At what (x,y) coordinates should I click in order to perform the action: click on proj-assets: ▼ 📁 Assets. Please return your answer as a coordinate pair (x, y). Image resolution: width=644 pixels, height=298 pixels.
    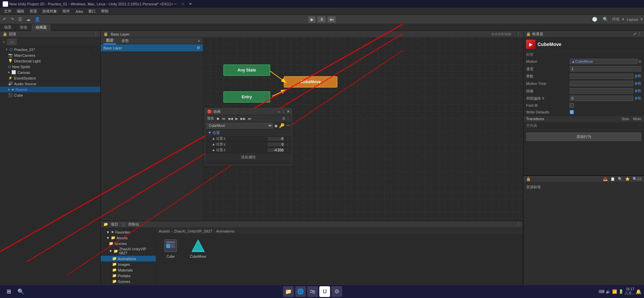
    Looking at the image, I should click on (128, 238).